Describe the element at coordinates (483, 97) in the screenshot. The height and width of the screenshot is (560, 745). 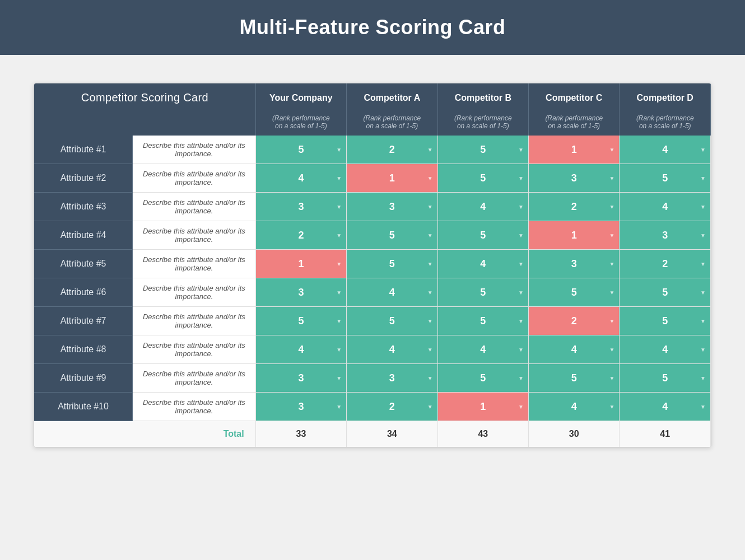
I see `col-header-competitor-b: Competitor B` at that location.